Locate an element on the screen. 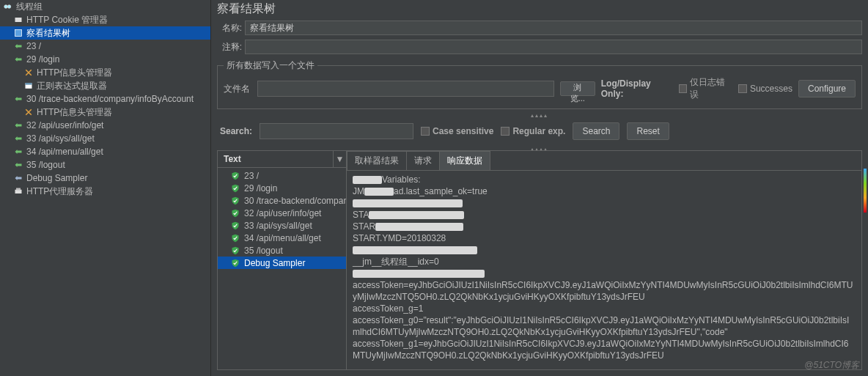 This screenshot has height=376, width=868. result-item-label: 34 /api/menu/all/get is located at coordinates (283, 238).